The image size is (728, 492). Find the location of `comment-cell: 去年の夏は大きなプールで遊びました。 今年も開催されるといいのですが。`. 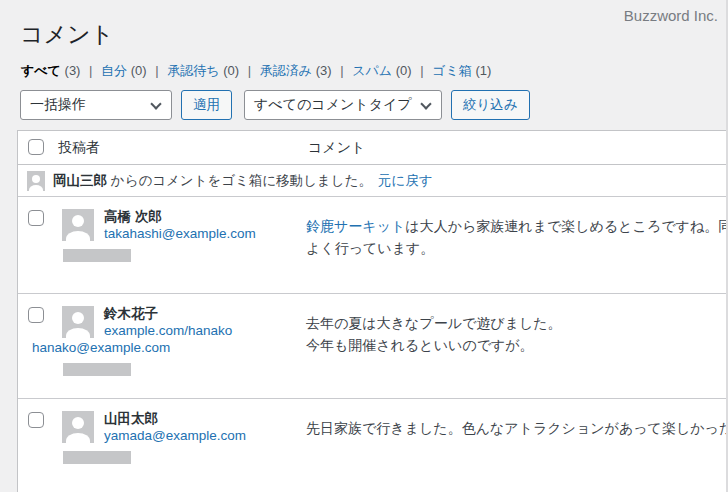

comment-cell: 去年の夏は大きなプールで遊びました。 今年も開催されるといいのですが。 is located at coordinates (513, 346).